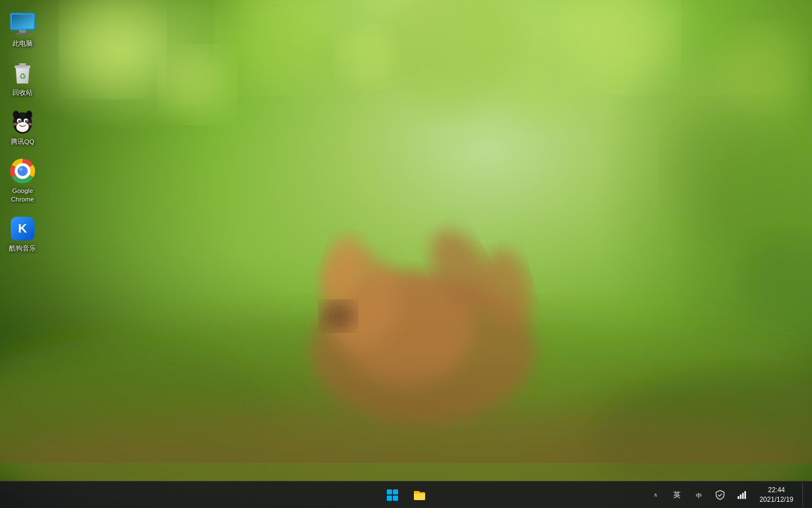  I want to click on svg-text: 中, so click(698, 496).